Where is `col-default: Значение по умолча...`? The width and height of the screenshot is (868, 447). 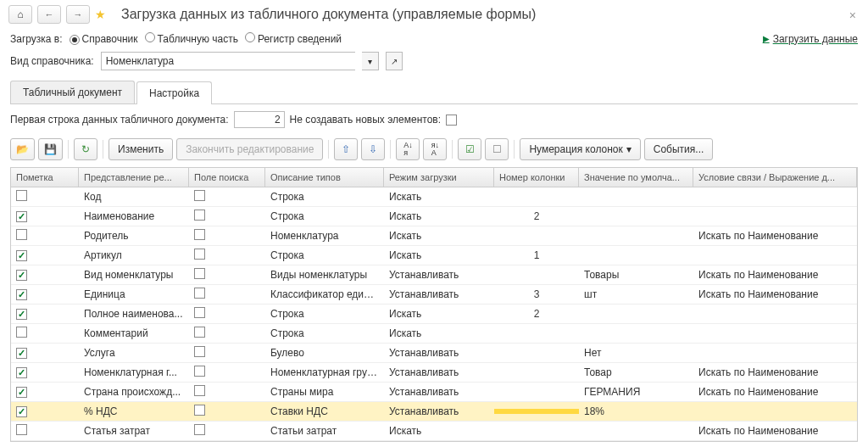
col-default: Значение по умолча... is located at coordinates (636, 177).